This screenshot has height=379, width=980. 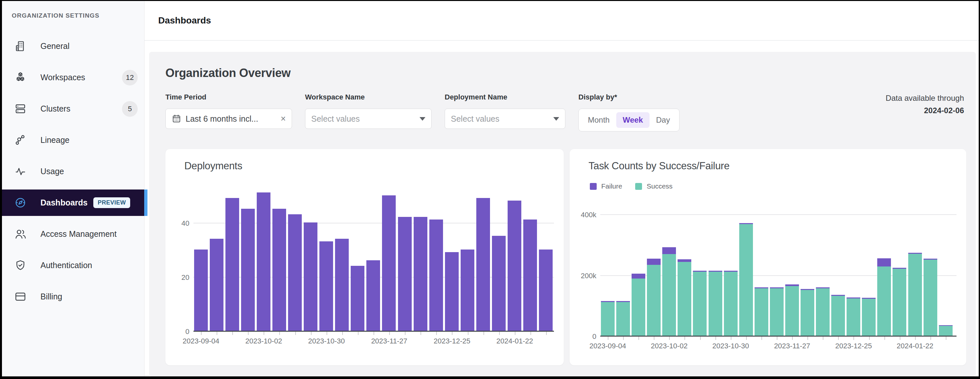 I want to click on sidebar-item-access-management: Access Management, so click(x=73, y=234).